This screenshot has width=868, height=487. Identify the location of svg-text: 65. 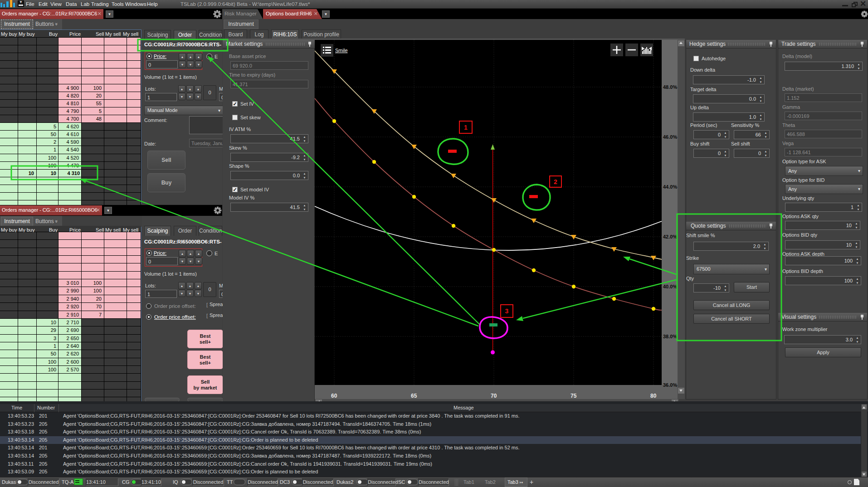
(414, 396).